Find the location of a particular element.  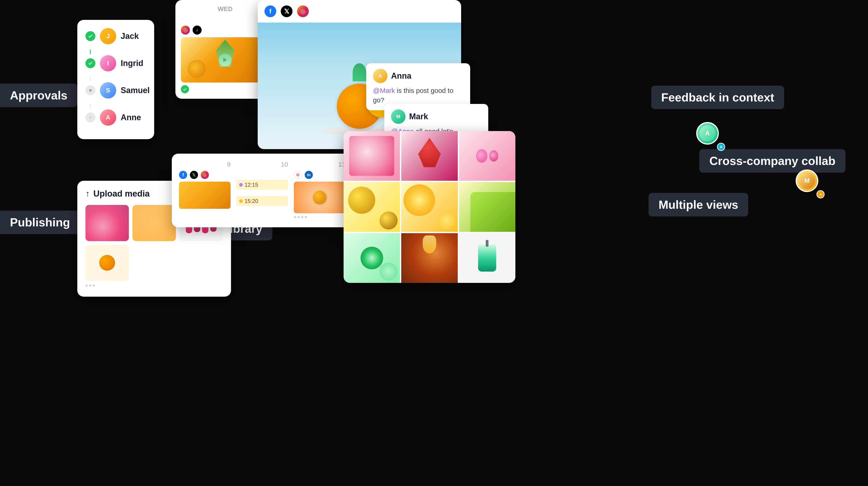

anna-mention: @Mark is located at coordinates (384, 91).